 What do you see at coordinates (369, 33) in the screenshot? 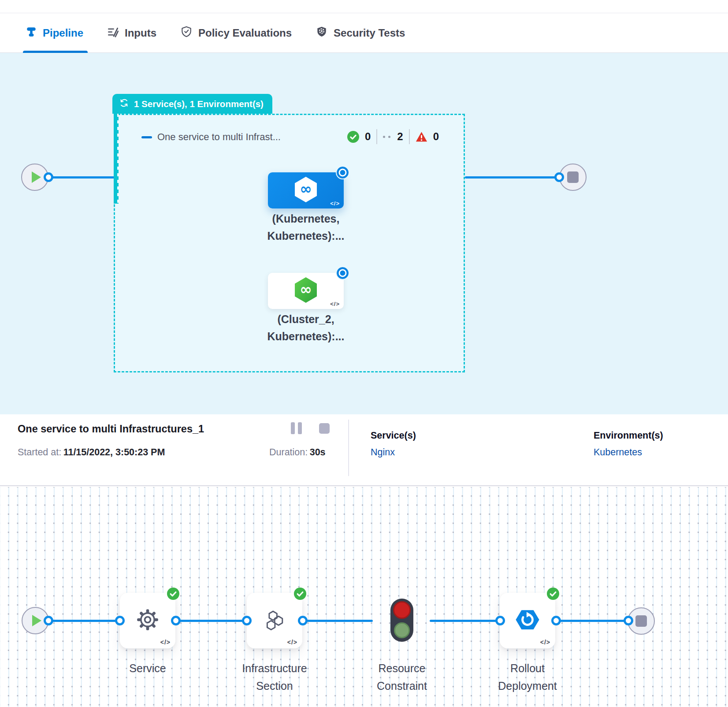
I see `tab-security-tests-label: Security Tests` at bounding box center [369, 33].